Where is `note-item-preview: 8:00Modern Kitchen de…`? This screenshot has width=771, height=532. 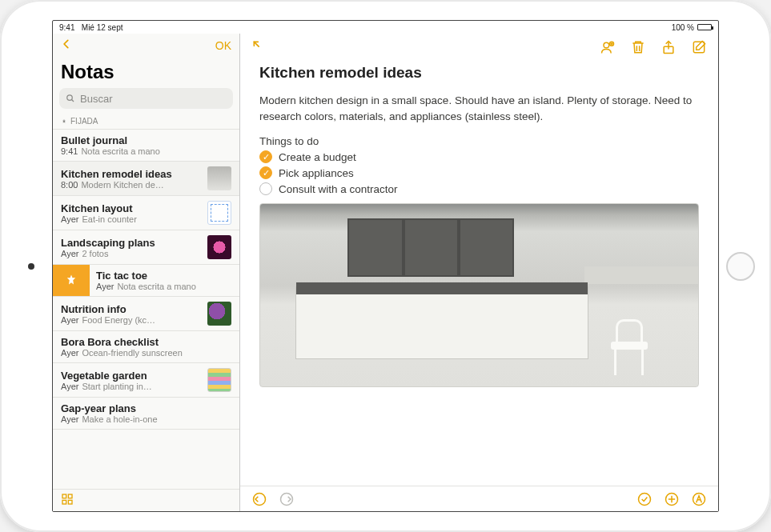 note-item-preview: 8:00Modern Kitchen de… is located at coordinates (131, 185).